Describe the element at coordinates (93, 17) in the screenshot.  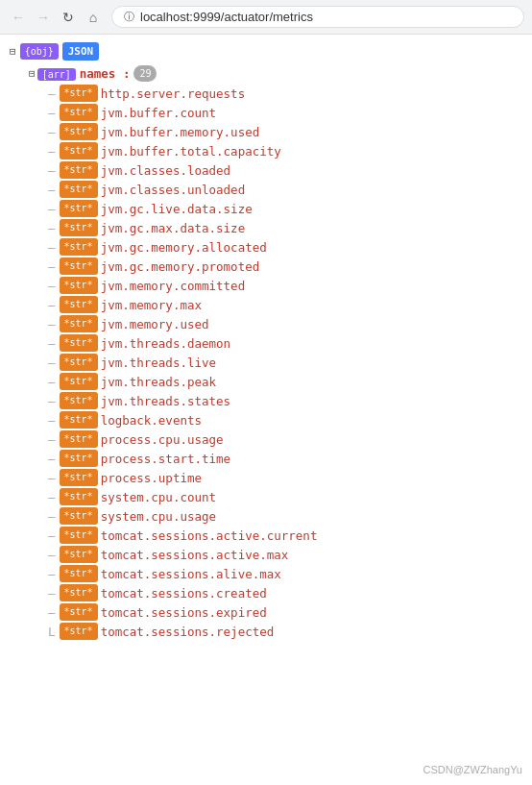
I see `home-button: ⌂` at that location.